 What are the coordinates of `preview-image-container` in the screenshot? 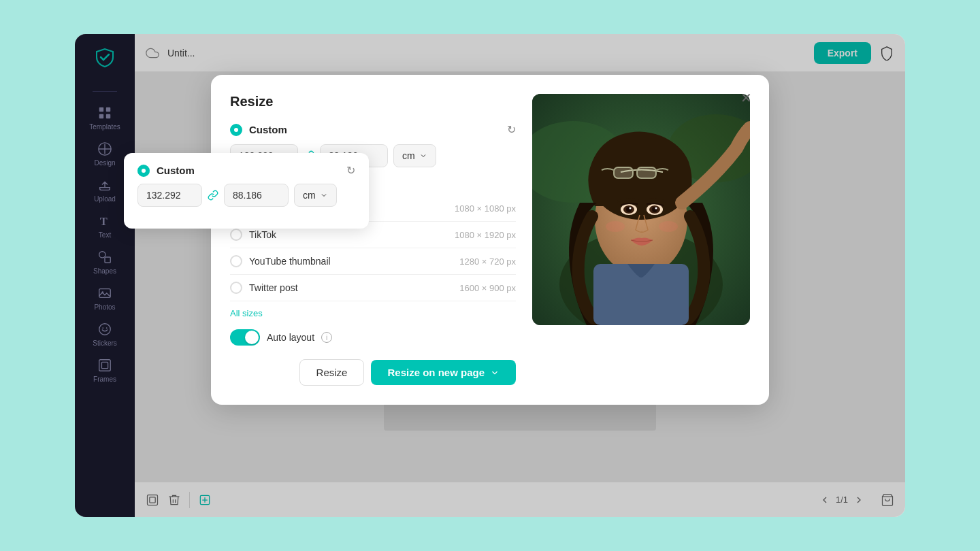 It's located at (641, 210).